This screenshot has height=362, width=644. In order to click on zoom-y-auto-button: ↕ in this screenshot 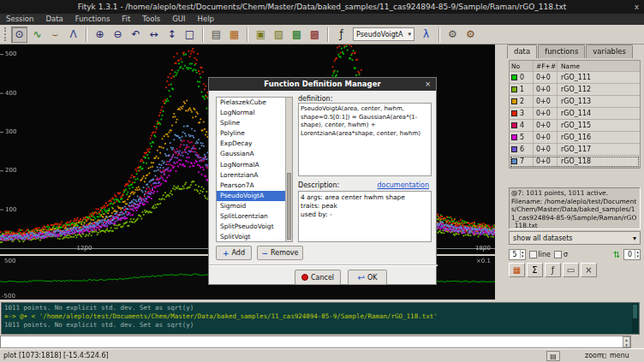, I will do `click(171, 34)`.